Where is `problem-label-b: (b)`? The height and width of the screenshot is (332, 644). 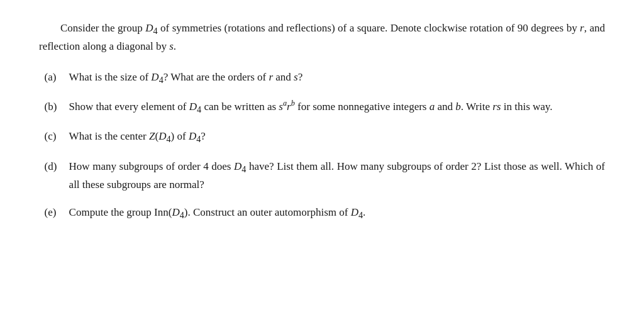 problem-label-b: (b) is located at coordinates (54, 107).